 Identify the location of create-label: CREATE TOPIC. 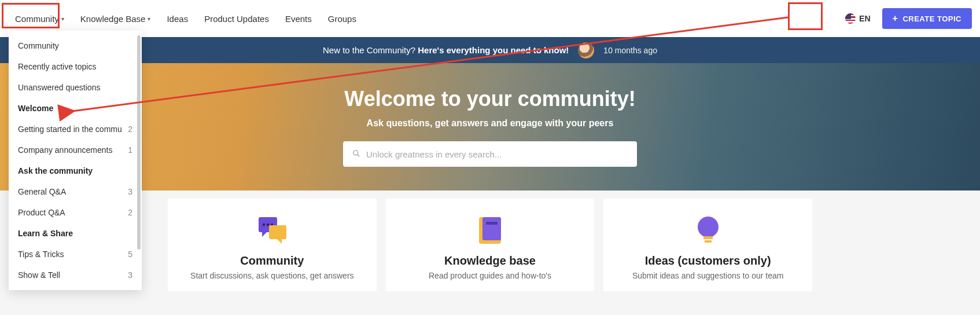
(932, 19).